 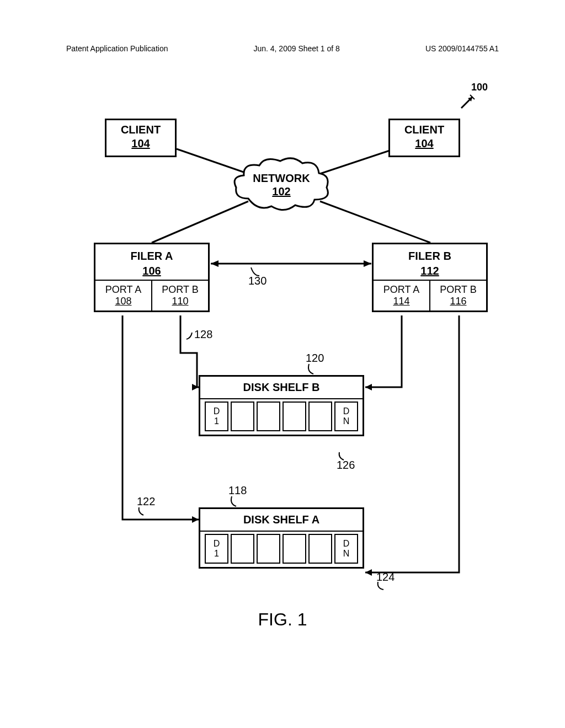 What do you see at coordinates (217, 411) in the screenshot?
I see `disk-b-1-letter: D` at bounding box center [217, 411].